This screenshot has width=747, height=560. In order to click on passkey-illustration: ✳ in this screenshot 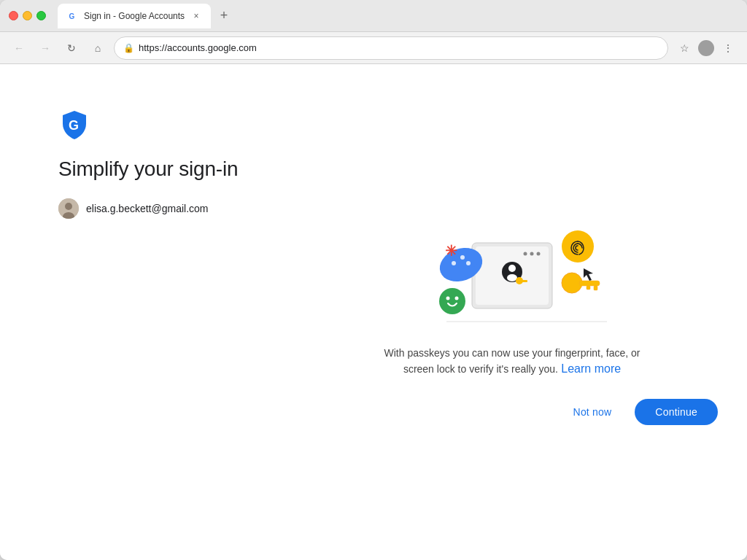, I will do `click(512, 265)`.